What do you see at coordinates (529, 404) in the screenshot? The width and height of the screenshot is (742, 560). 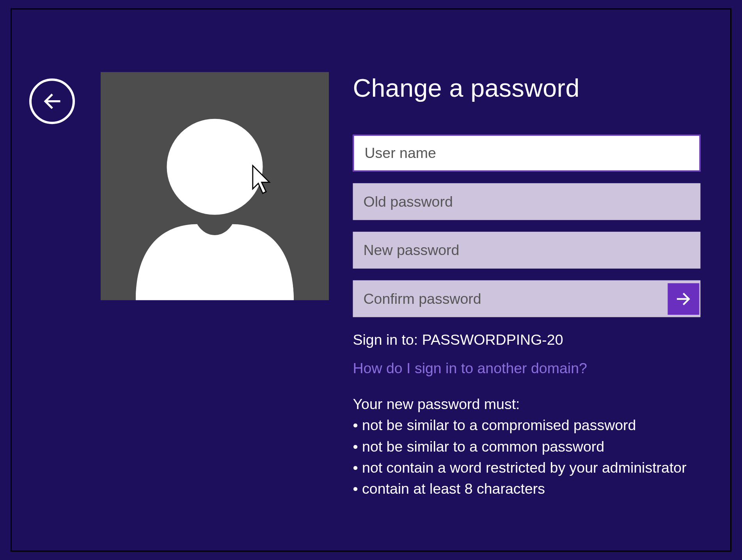 I see `requirements-heading: Your new password must:` at bounding box center [529, 404].